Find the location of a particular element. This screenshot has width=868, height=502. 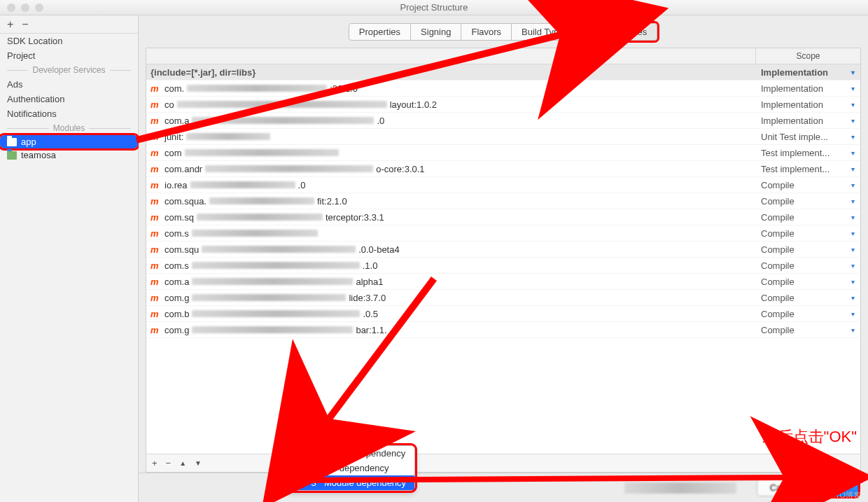

table-row: mcom.gbar:1.1.Compile▾ is located at coordinates (503, 330).